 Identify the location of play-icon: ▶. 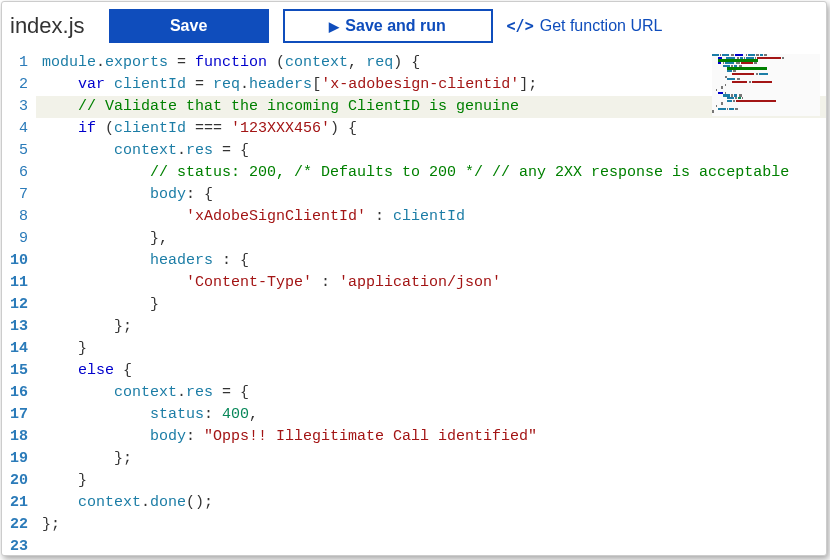
(334, 26).